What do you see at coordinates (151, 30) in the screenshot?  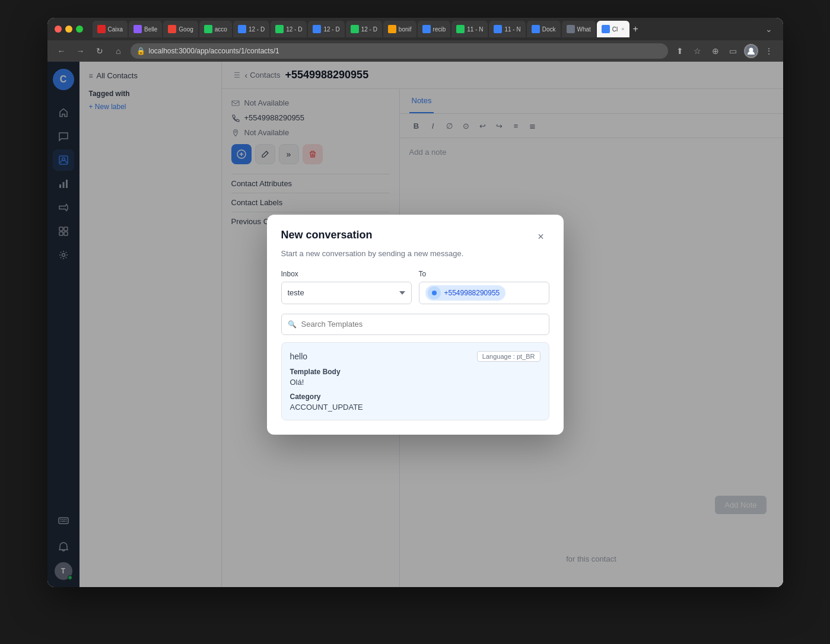 I see `tab-label-belle: Belle` at bounding box center [151, 30].